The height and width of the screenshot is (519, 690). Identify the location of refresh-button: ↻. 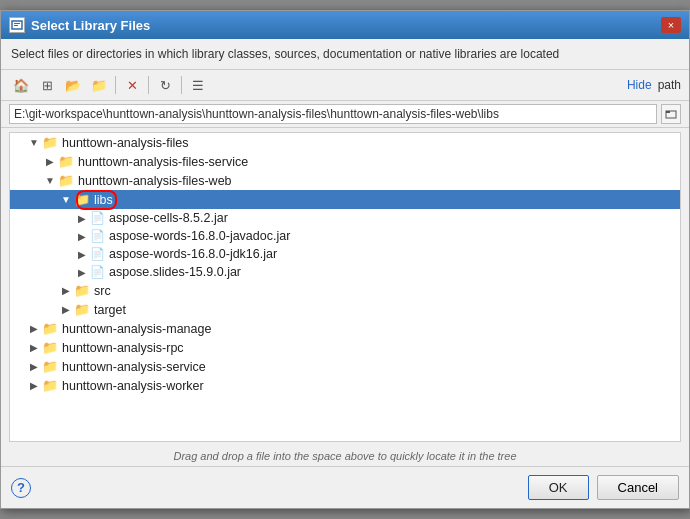
(165, 85).